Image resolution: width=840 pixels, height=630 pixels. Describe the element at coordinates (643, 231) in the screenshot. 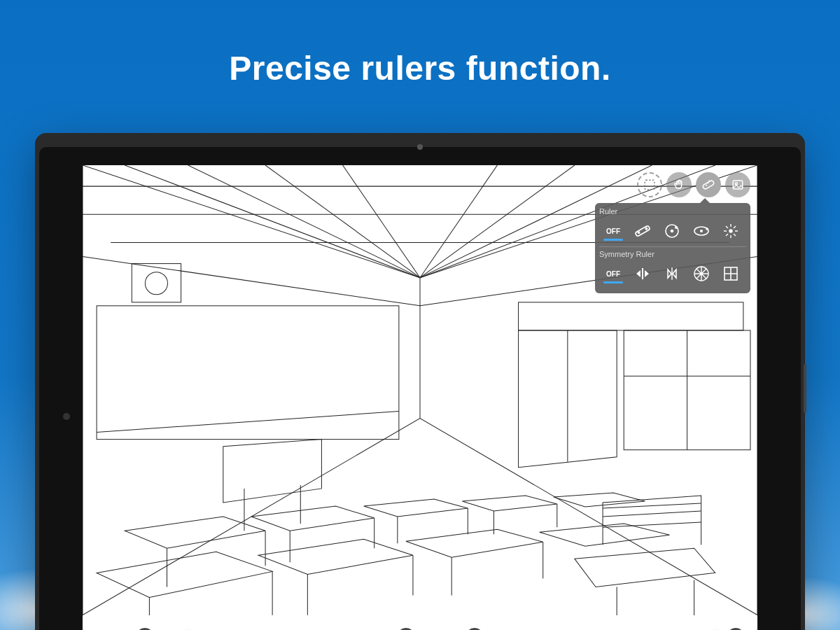

I see `straight-ruler-button` at that location.